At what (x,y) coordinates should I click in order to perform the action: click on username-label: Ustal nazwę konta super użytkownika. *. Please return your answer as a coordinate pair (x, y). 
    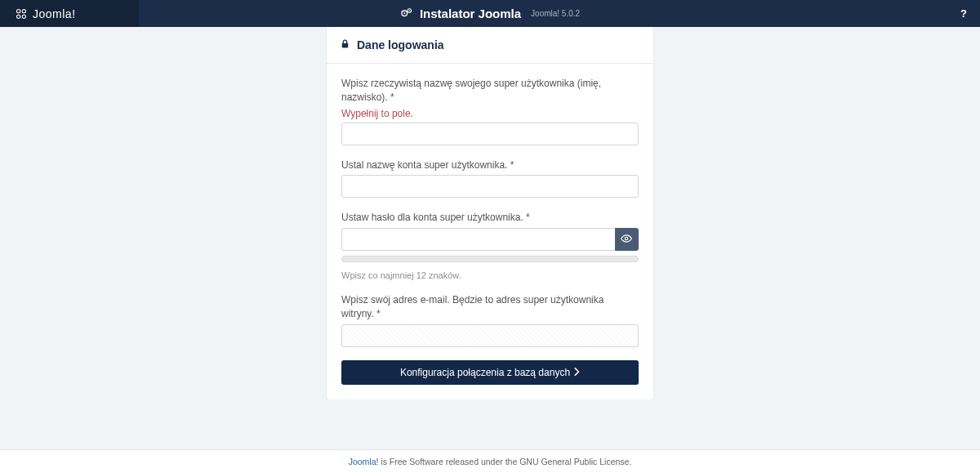
    Looking at the image, I should click on (490, 165).